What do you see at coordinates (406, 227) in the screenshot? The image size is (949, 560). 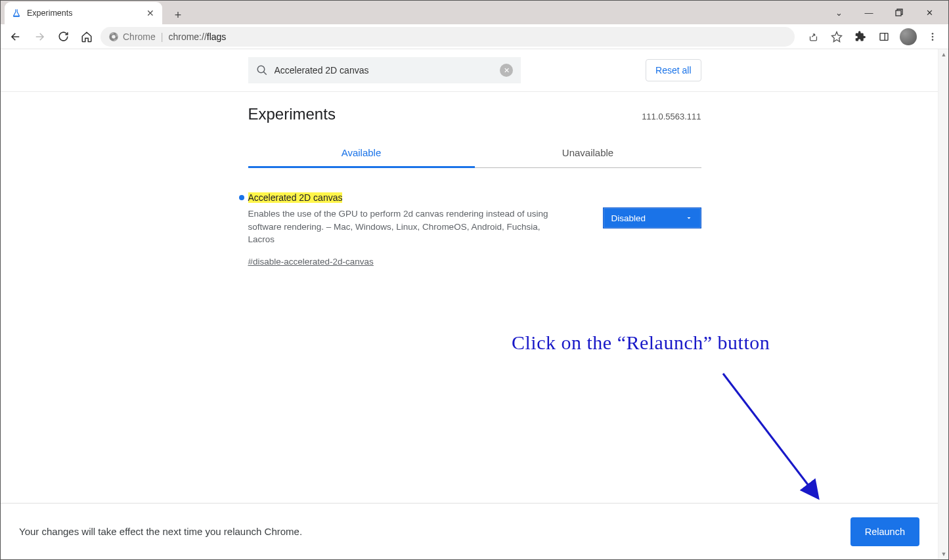 I see `flag-description: Enables the use of the GPU to perform 2d…` at bounding box center [406, 227].